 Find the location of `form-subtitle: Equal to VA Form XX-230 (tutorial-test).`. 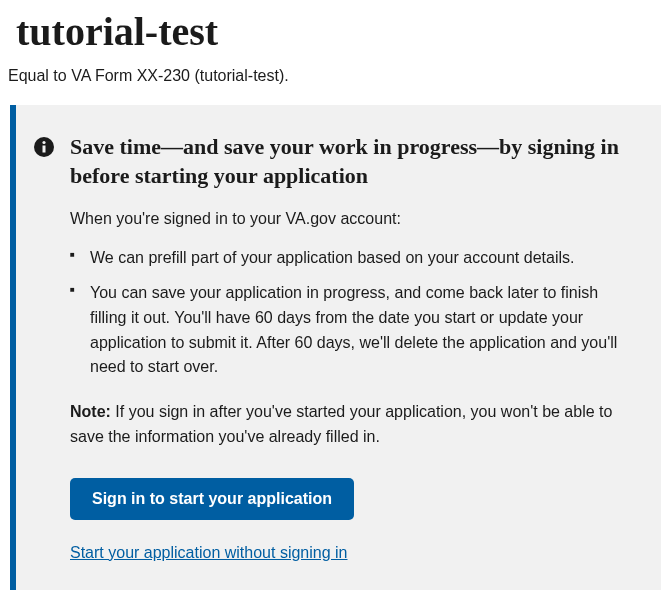

form-subtitle: Equal to VA Form XX-230 (tutorial-test). is located at coordinates (330, 86).